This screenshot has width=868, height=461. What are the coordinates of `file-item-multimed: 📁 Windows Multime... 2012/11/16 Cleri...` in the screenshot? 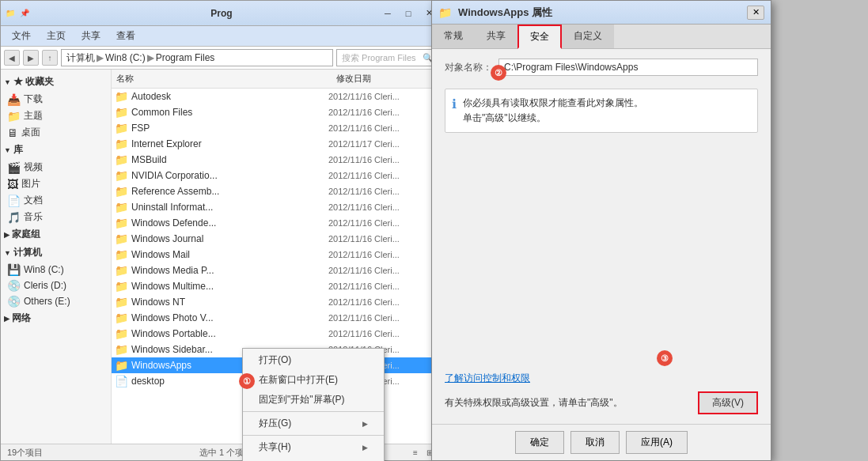 It's located at (277, 286).